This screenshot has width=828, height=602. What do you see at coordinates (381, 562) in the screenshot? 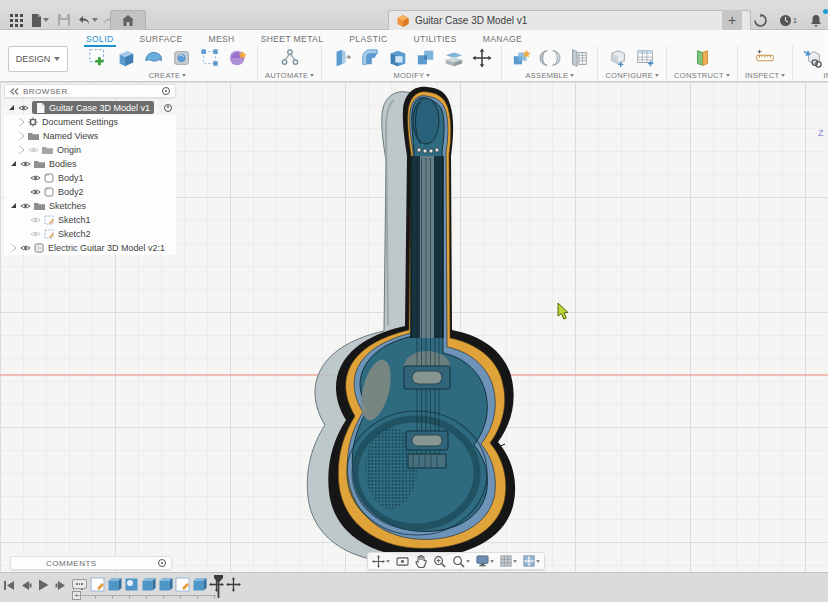
I see `orbit-icon` at bounding box center [381, 562].